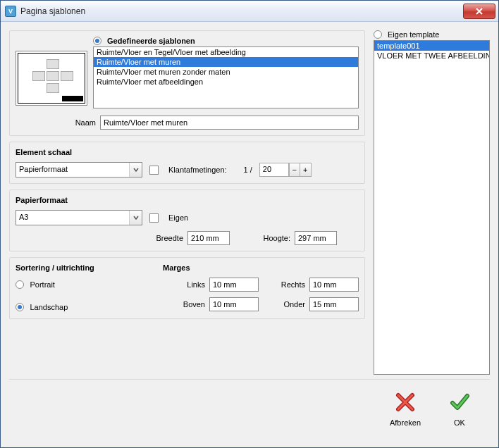  What do you see at coordinates (51, 78) in the screenshot?
I see `template-thumbnail` at bounding box center [51, 78].